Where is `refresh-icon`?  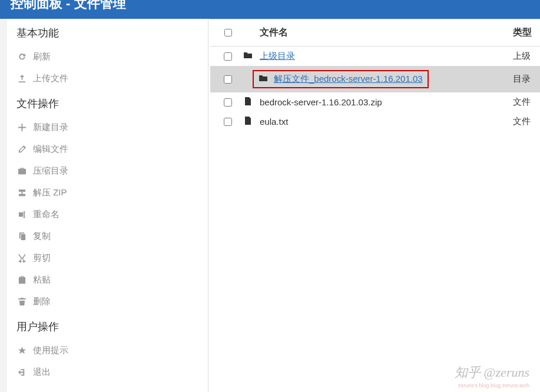
refresh-icon is located at coordinates (22, 57).